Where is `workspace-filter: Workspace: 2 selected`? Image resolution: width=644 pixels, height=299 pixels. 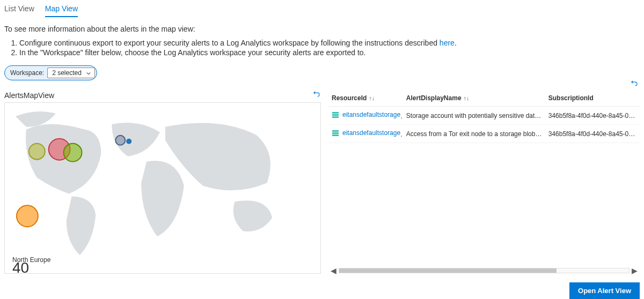
workspace-filter: Workspace: 2 selected is located at coordinates (50, 73).